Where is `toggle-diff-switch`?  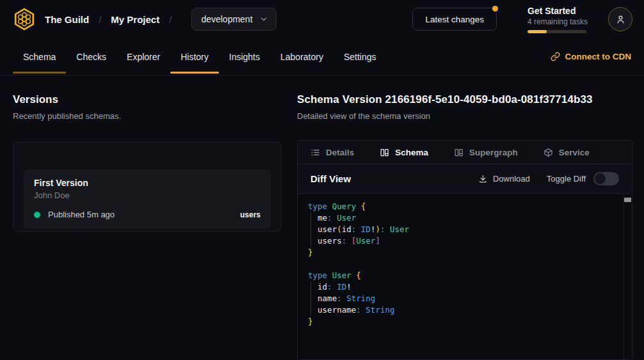 toggle-diff-switch is located at coordinates (606, 179).